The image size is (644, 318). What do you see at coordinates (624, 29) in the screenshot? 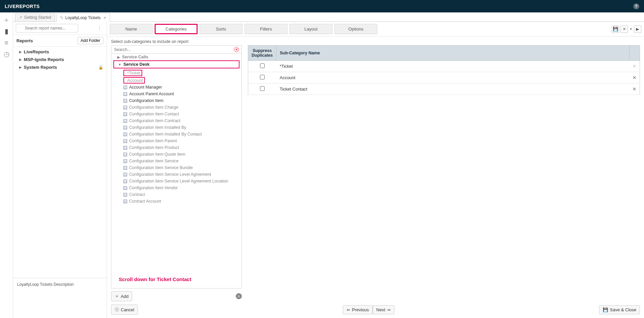
I see `export-x-icon: ✕` at bounding box center [624, 29].